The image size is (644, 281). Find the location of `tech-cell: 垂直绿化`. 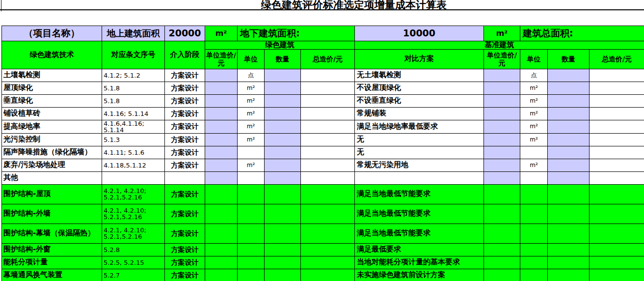

tech-cell: 垂直绿化 is located at coordinates (52, 101).